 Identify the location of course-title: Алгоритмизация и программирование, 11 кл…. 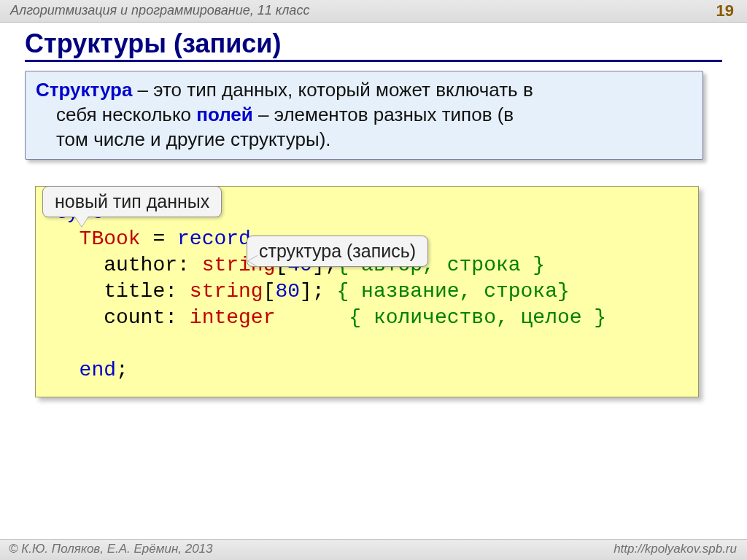
(160, 10).